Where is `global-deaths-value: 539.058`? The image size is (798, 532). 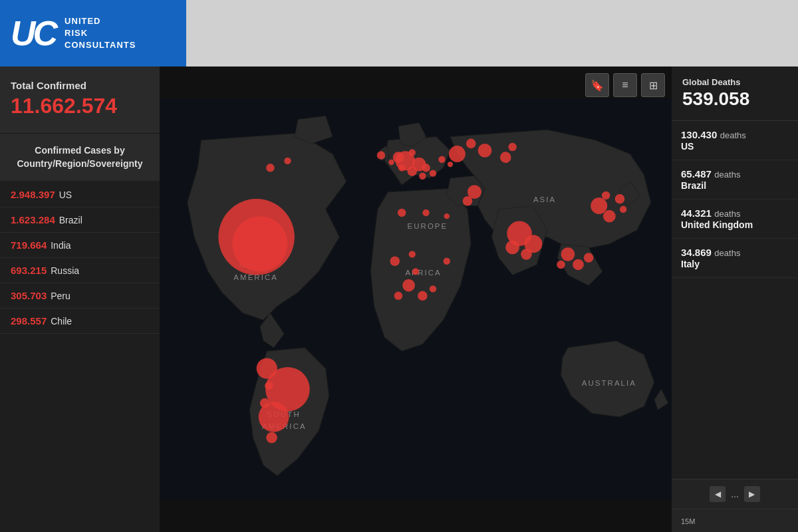
global-deaths-value: 539.058 is located at coordinates (735, 99).